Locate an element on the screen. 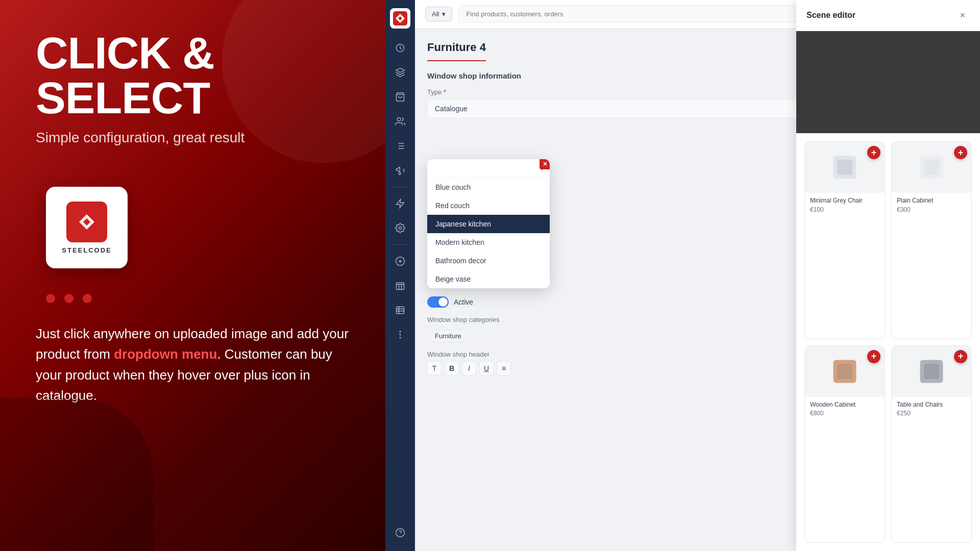 The height and width of the screenshot is (551, 980). product-card: + Wooden Cabinet €800 is located at coordinates (845, 444).